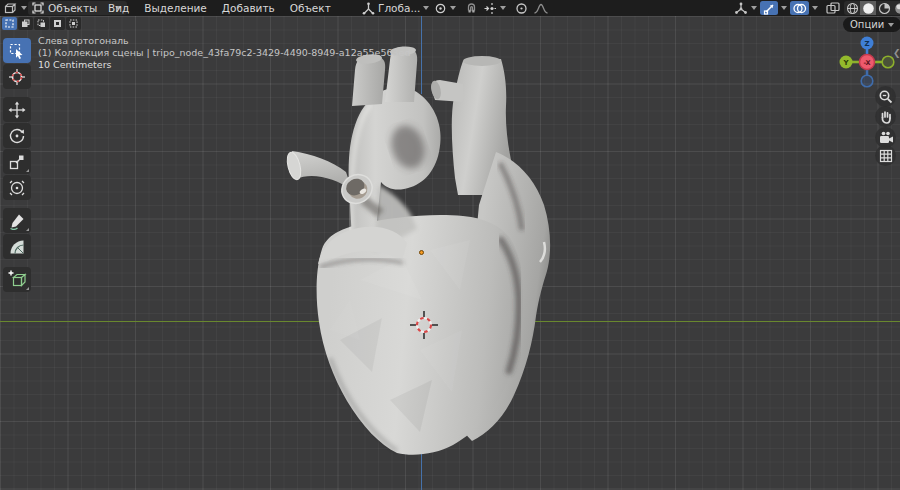 The image size is (900, 490). Describe the element at coordinates (868, 62) in the screenshot. I see `navigation-gizmo: Z Y -X` at that location.